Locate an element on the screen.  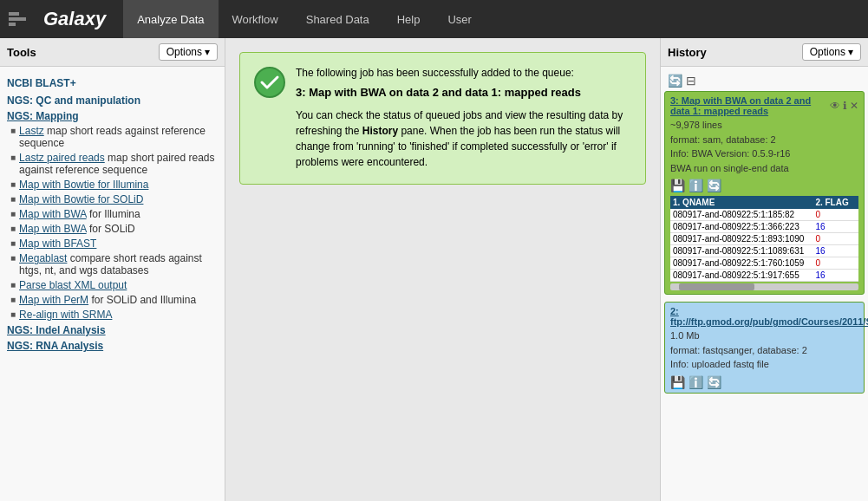
history-item-2-meta: 1.0 Mb format: fastqsanger, database: 2 … is located at coordinates (765, 350).